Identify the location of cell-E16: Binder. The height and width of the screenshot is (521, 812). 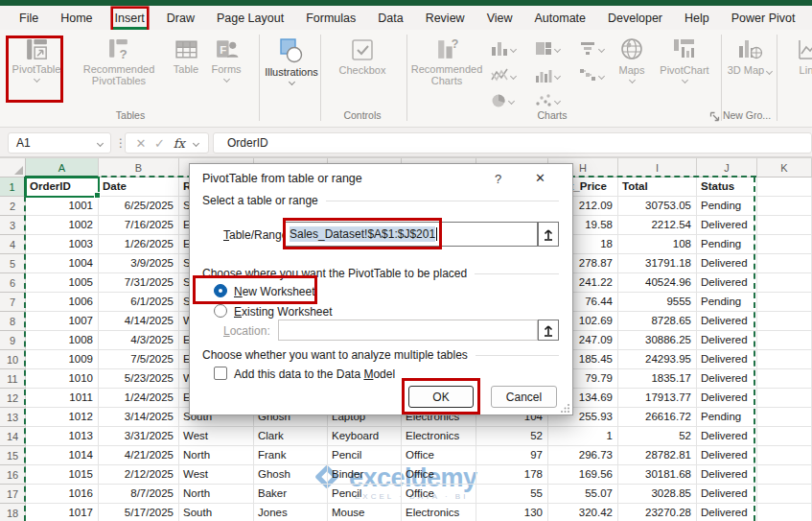
(364, 475).